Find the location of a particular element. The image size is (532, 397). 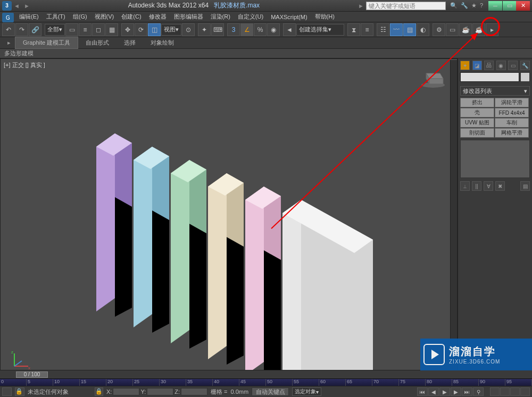

play-button: ▶ is located at coordinates (445, 392).